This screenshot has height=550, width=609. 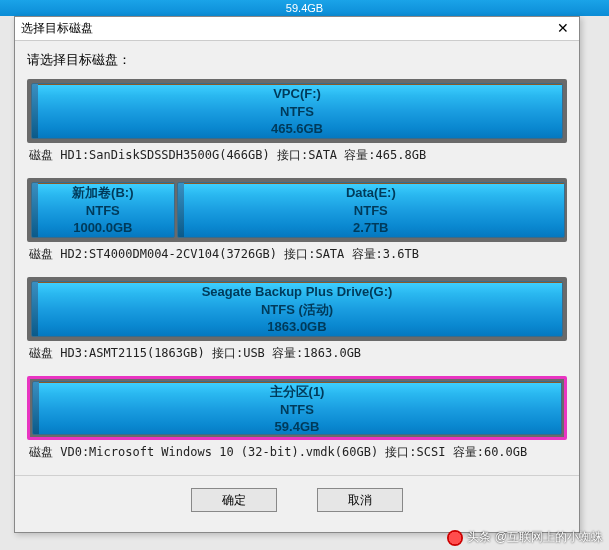 What do you see at coordinates (297, 310) in the screenshot?
I see `partition-body: Seagate Backup Plus Drive(G:)NTFS (活动)18…` at bounding box center [297, 310].